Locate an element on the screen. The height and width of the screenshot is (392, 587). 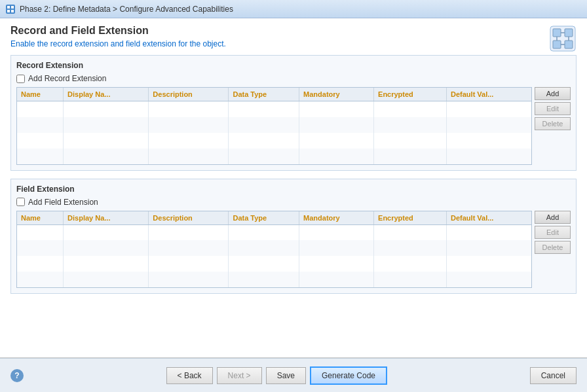
field-col-mandatory: Mandatory is located at coordinates (337, 219).